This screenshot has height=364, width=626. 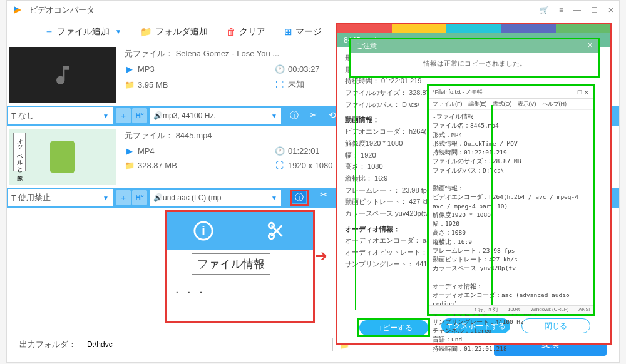 I want to click on notepad-menubar: ファイル(F) 編集(E) 書式(O) 表示(V) ヘルプ(H), so click(x=511, y=104).